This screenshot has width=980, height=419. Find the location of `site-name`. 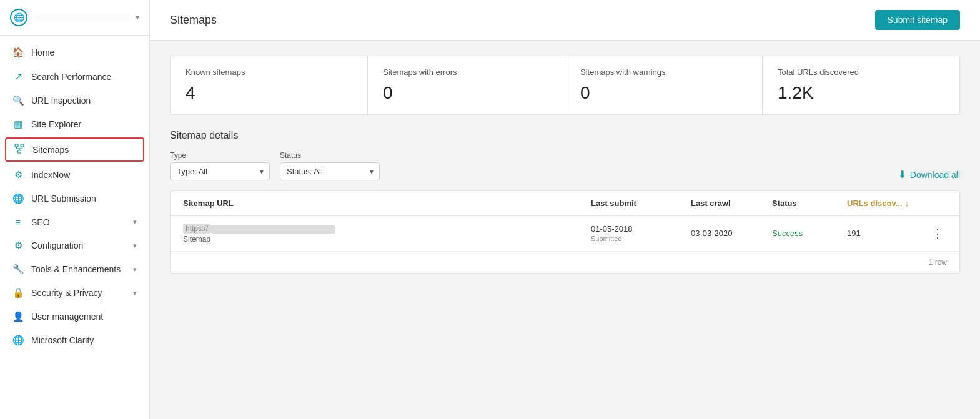

site-name is located at coordinates (81, 17).